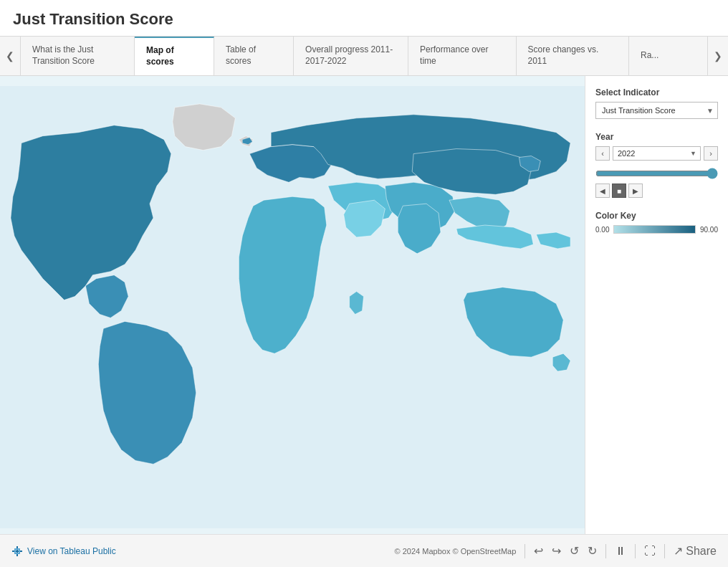  What do you see at coordinates (656, 165) in the screenshot?
I see `year-section: Year ‹ 2011 2017 2022 ▼ › ◀ ■ ▶` at bounding box center [656, 165].